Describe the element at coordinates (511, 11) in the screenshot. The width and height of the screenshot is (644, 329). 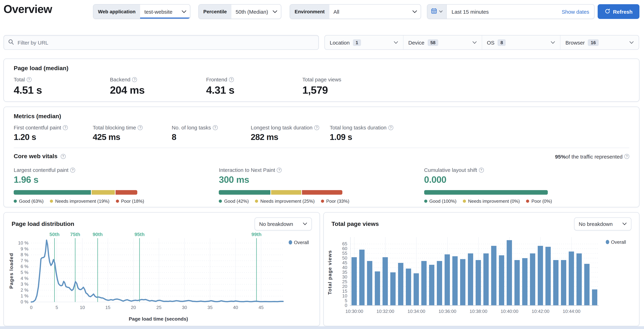
I see `date-picker: Last 15 minutes Show dates` at that location.